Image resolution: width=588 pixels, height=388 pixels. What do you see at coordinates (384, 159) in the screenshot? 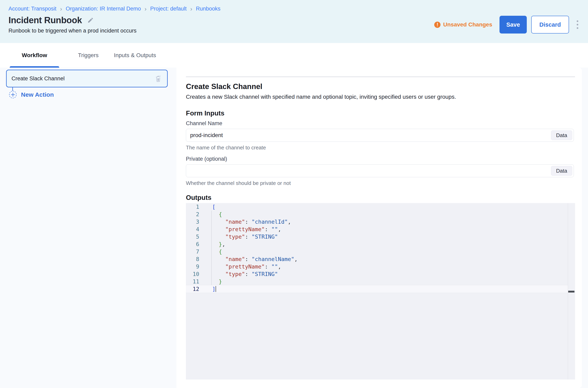
I see `private-label: Private (optional)` at bounding box center [384, 159].